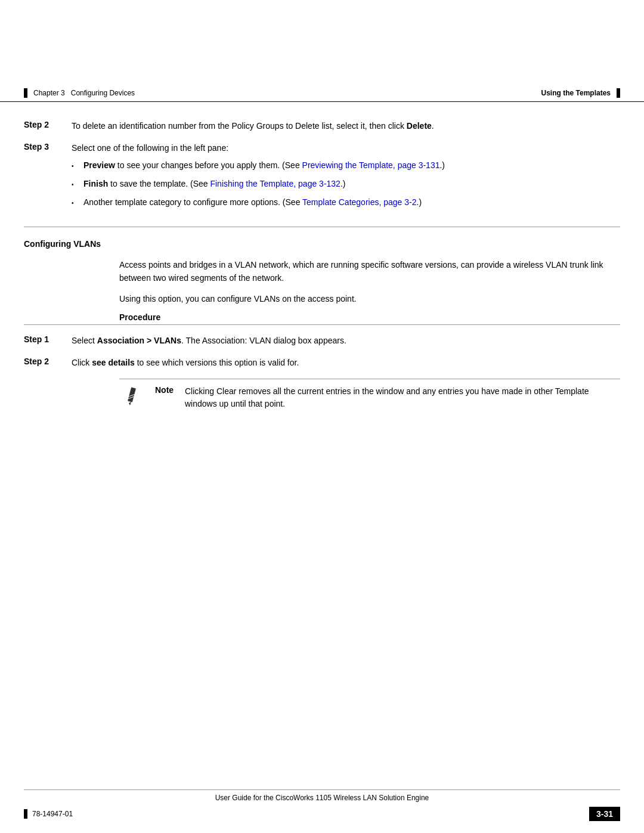 The image size is (644, 833). I want to click on step-2-label: Step 2, so click(48, 126).